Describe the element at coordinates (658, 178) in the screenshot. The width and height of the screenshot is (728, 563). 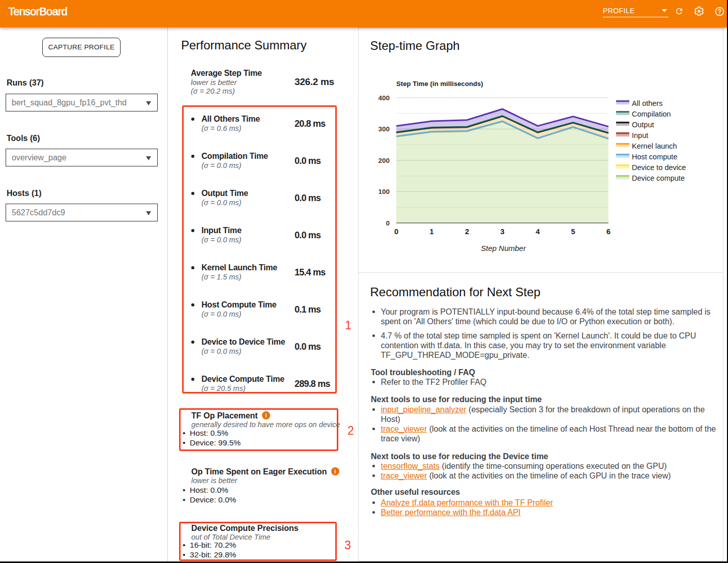
I see `svg-text: Device compute` at that location.